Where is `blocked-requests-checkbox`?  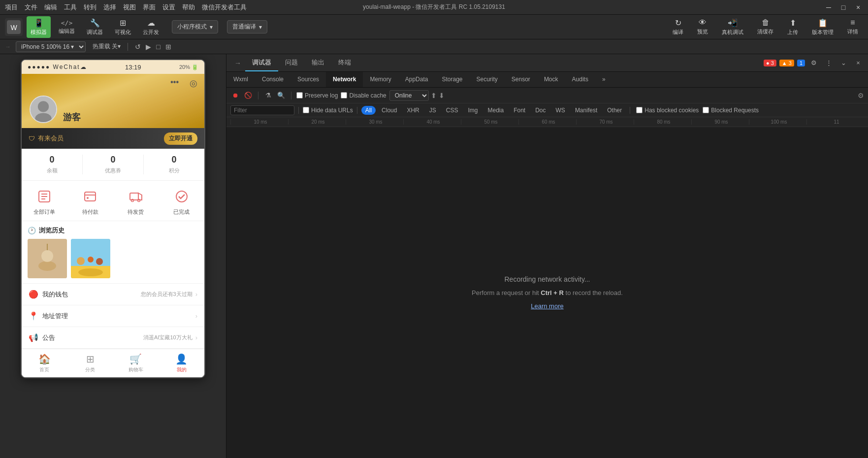
blocked-requests-checkbox is located at coordinates (706, 110).